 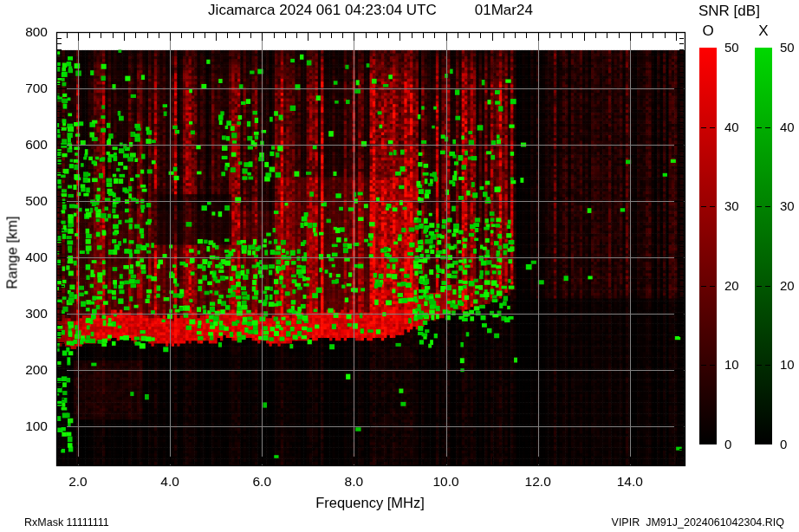 I want to click on colorbar-o-tick-label: 30, so click(x=739, y=206).